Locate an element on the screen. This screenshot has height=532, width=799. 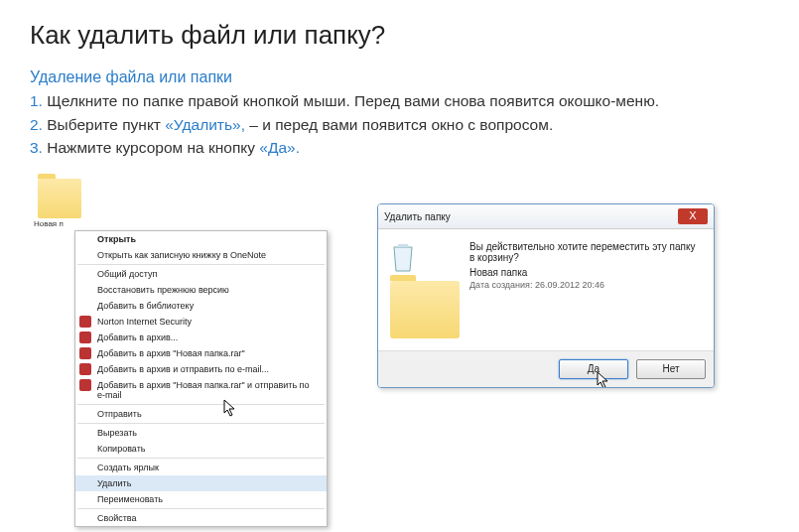
menu-item-label: Добавить в архив... is located at coordinates (137, 337).